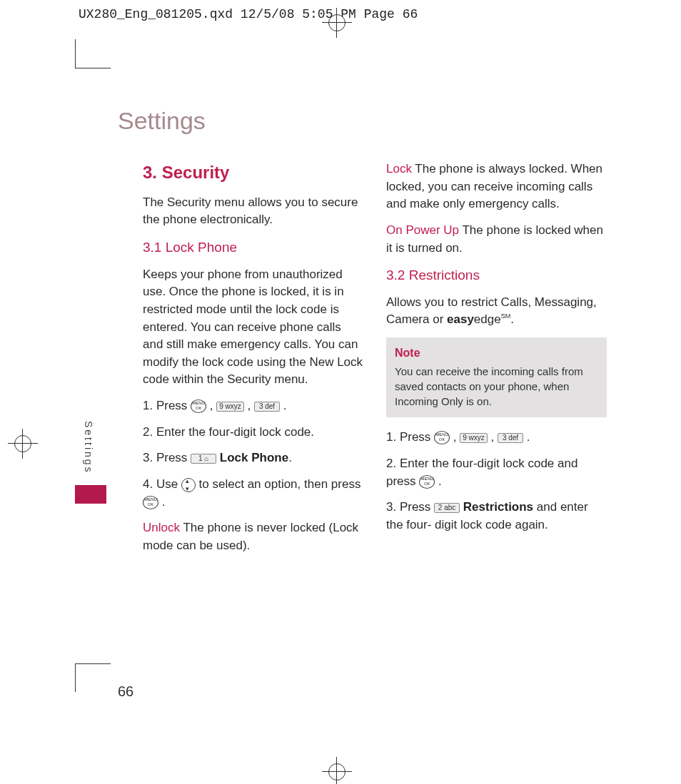 This screenshot has width=681, height=784. Describe the element at coordinates (423, 230) in the screenshot. I see `option-label: On Power Up` at that location.